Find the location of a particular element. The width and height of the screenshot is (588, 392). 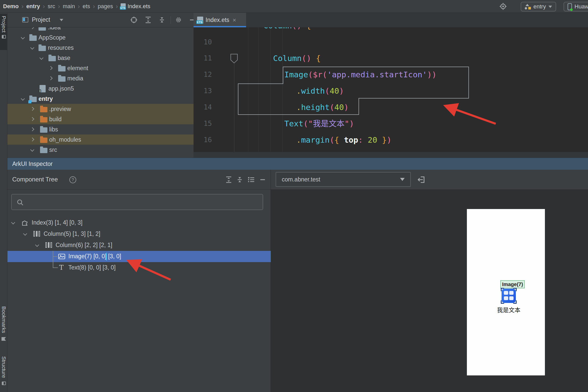

component-tree-row-text: TText(8) [0, 0] [1, 0] is located at coordinates (139, 268).